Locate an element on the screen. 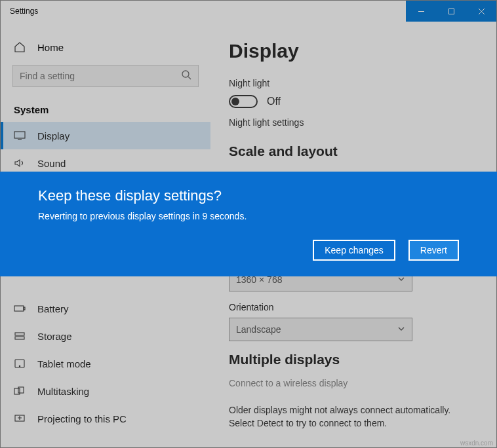 The image size is (497, 448). dialog-body: Reverting to previous display settings i… is located at coordinates (248, 216).